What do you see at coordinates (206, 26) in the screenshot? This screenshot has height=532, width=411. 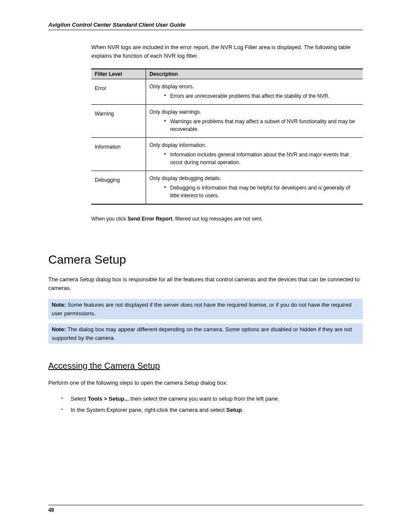 I see `running-header: Avigilon Control Center Standard Client …` at bounding box center [206, 26].